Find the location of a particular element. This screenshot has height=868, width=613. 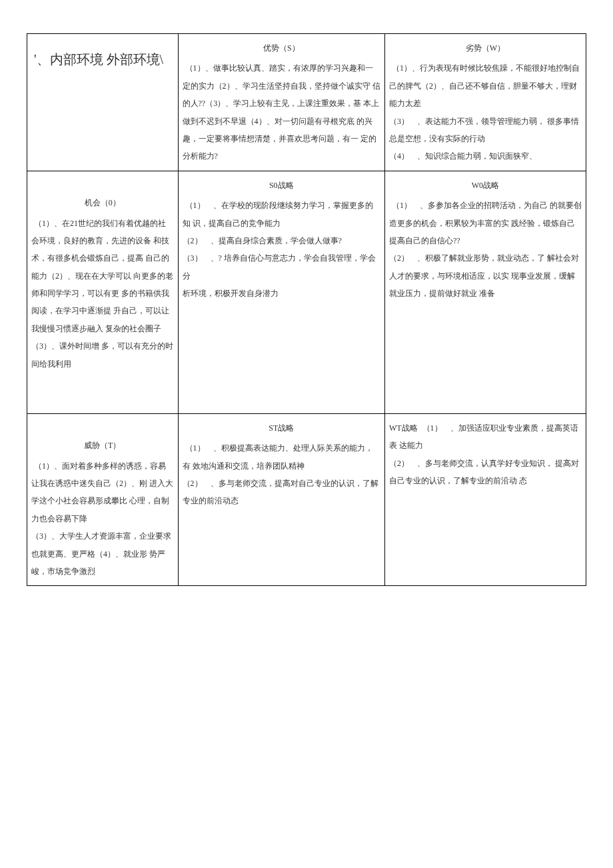

strengths-title: 优势（S） is located at coordinates (281, 48).